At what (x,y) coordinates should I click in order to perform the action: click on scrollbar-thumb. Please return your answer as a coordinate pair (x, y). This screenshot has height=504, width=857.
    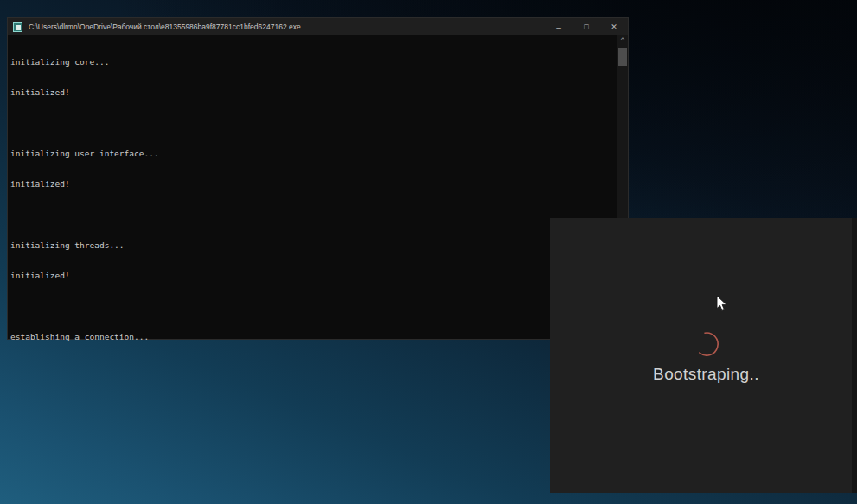
    Looking at the image, I should click on (623, 57).